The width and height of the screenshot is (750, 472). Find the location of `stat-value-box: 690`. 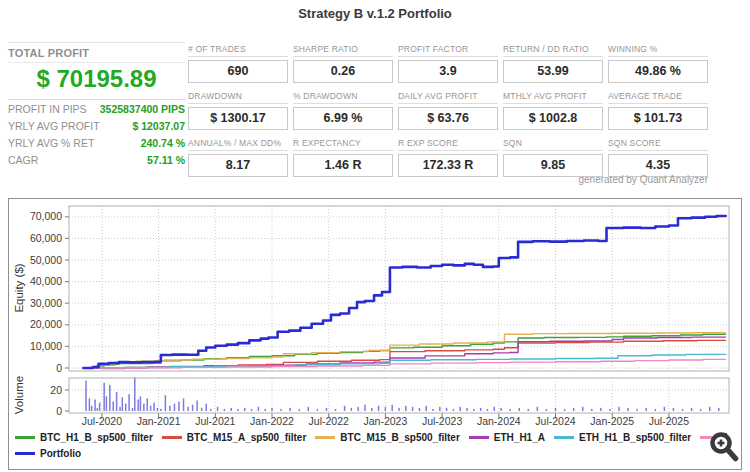

stat-value-box: 690 is located at coordinates (238, 72).